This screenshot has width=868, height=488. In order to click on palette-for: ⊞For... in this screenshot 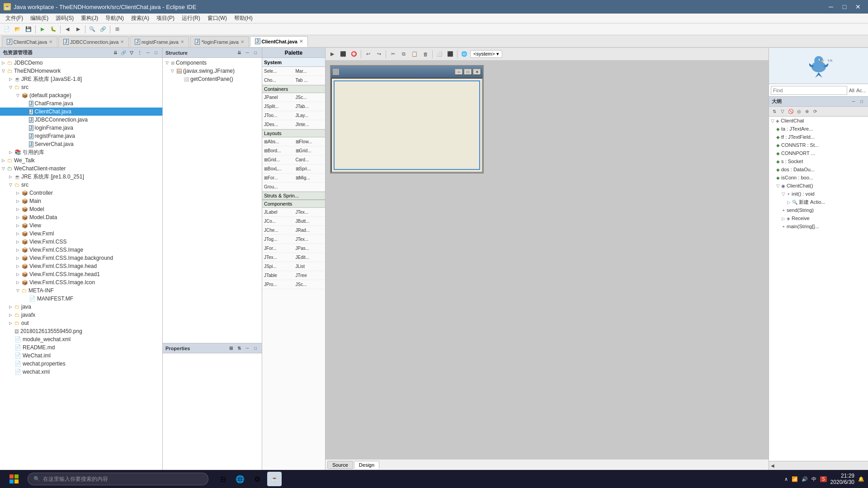, I will do `click(278, 178)`.